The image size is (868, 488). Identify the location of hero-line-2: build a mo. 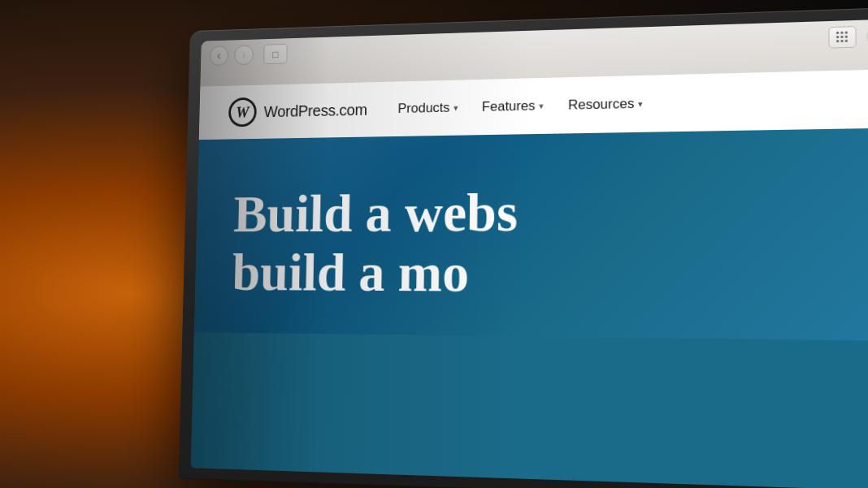
(545, 274).